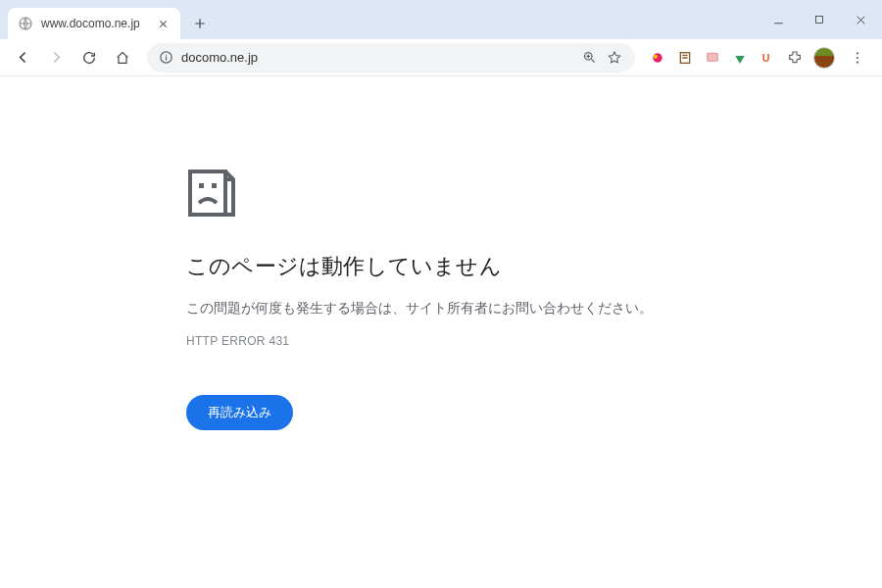 The image size is (882, 588). Describe the element at coordinates (795, 58) in the screenshot. I see `extensions-menu-icon` at that location.